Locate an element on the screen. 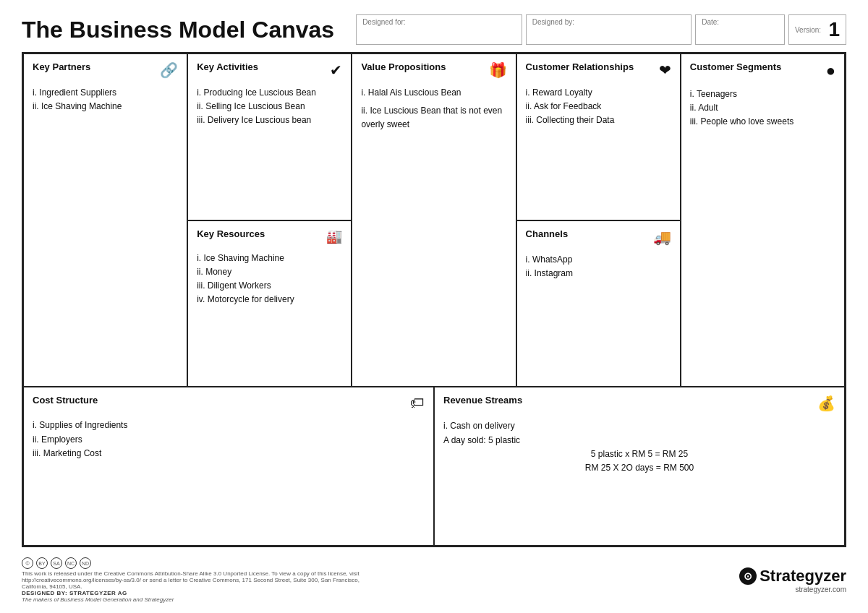  footer: © BY SA NC ND This work is released unde… is located at coordinates (434, 578).